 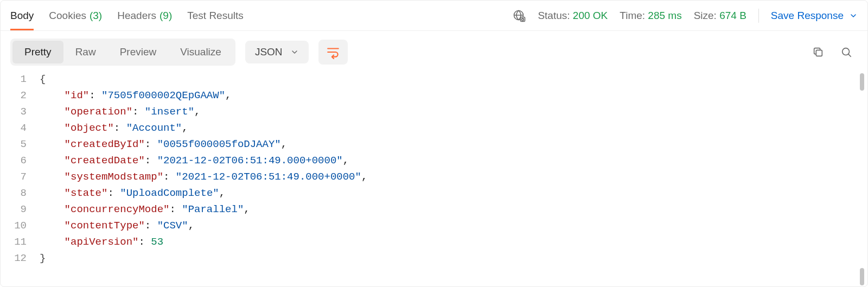 What do you see at coordinates (25, 169) in the screenshot?
I see `line-gutter: 123456789101112` at bounding box center [25, 169].